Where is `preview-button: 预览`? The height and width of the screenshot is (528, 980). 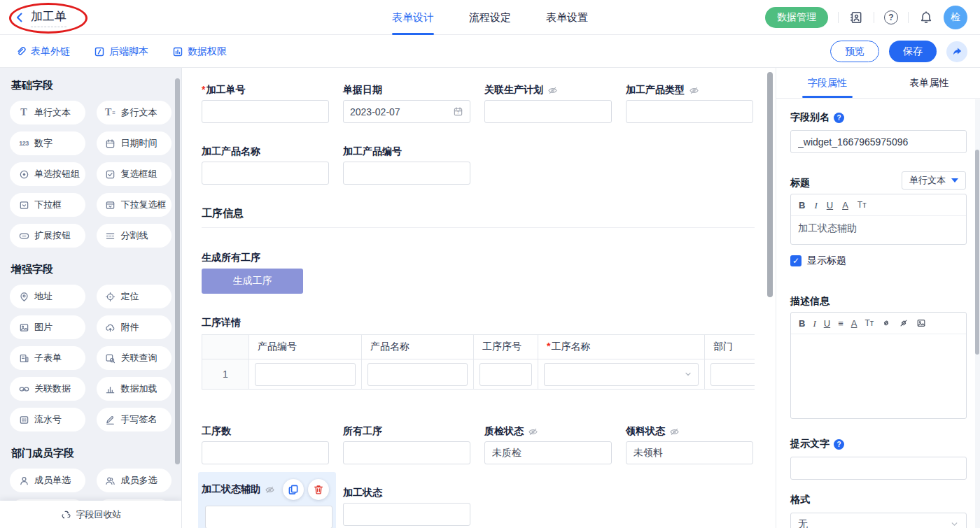
preview-button: 预览 is located at coordinates (855, 52).